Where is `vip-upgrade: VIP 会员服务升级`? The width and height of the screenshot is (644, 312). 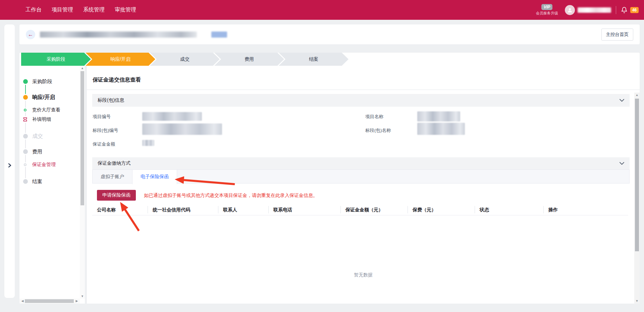
vip-upgrade: VIP 会员服务升级 is located at coordinates (547, 10).